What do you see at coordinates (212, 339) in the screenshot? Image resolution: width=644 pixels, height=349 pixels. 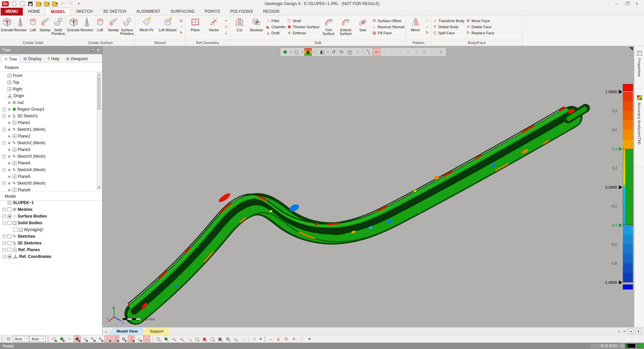 I see `select-surface-body-icon: ▢↖` at bounding box center [212, 339].